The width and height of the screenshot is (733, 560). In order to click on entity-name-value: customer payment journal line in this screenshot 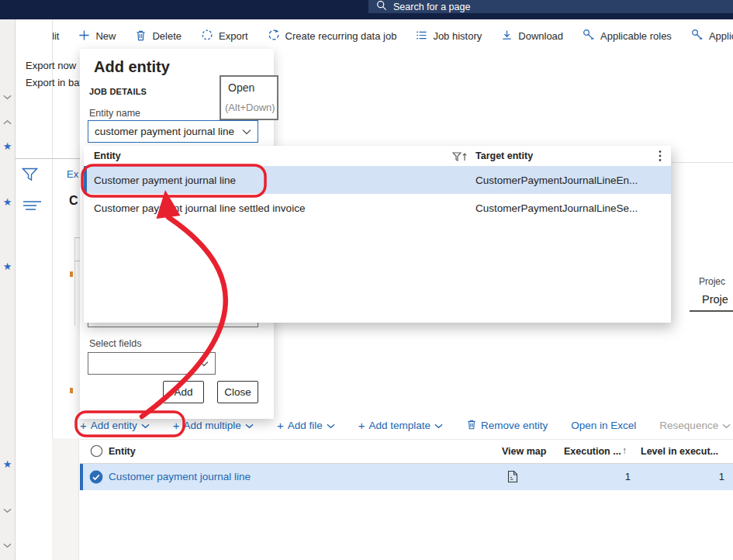, I will do `click(164, 132)`.